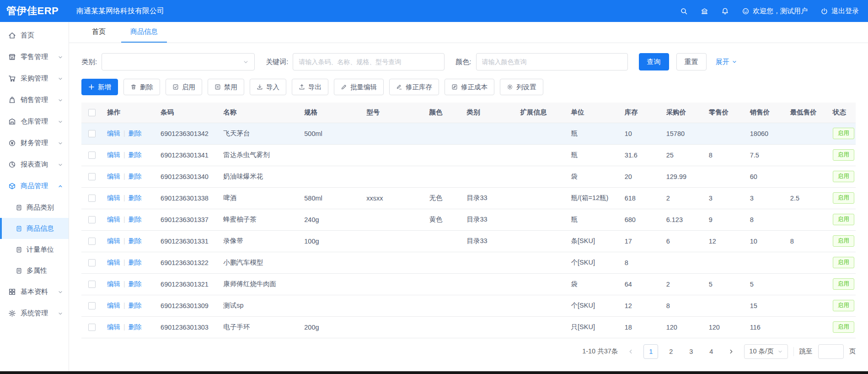 The width and height of the screenshot is (868, 374). What do you see at coordinates (142, 87) in the screenshot?
I see `delete-button: 删除` at bounding box center [142, 87].